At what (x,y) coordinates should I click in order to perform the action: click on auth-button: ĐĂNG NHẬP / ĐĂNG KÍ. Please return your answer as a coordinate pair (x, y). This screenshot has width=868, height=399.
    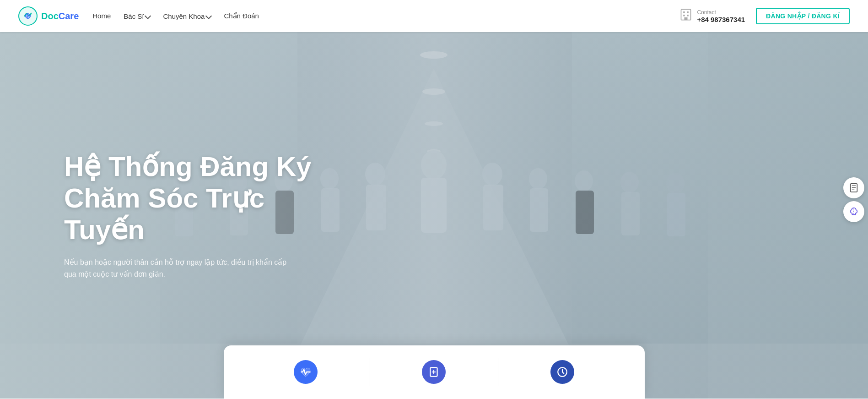
    Looking at the image, I should click on (803, 16).